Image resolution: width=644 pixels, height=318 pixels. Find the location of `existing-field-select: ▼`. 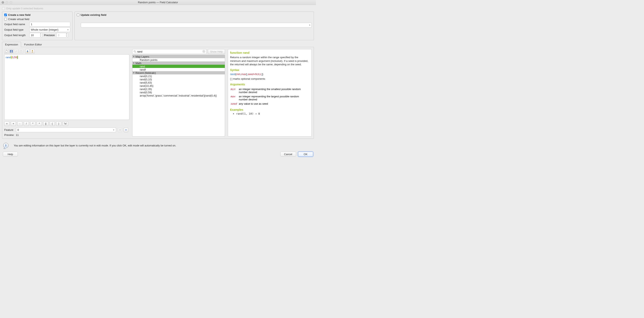

existing-field-select: ▼ is located at coordinates (196, 25).